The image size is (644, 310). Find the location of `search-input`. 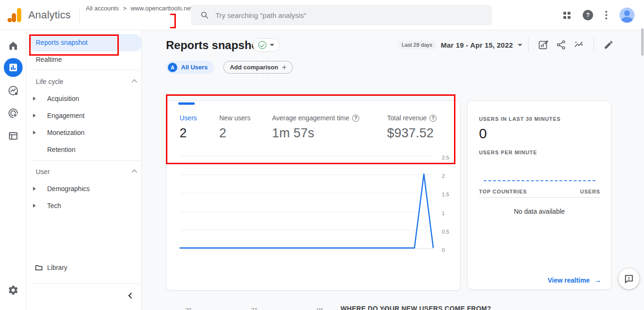

search-input is located at coordinates (338, 15).